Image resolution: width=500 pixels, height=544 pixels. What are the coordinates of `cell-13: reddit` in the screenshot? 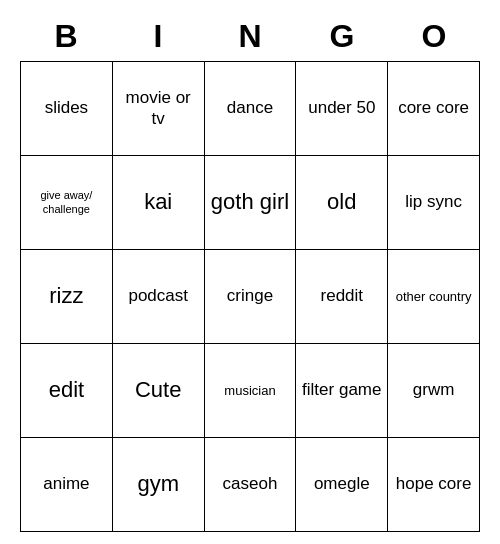 It's located at (342, 297).